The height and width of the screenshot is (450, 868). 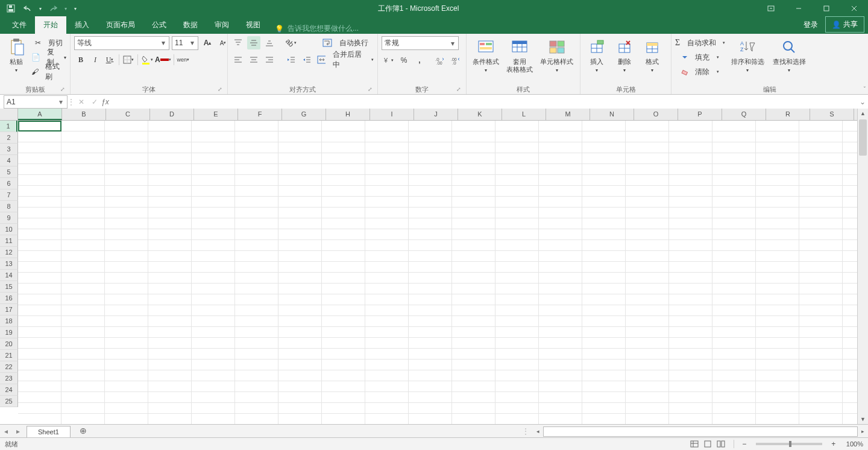 I want to click on fx-icon: ƒx, so click(x=107, y=102).